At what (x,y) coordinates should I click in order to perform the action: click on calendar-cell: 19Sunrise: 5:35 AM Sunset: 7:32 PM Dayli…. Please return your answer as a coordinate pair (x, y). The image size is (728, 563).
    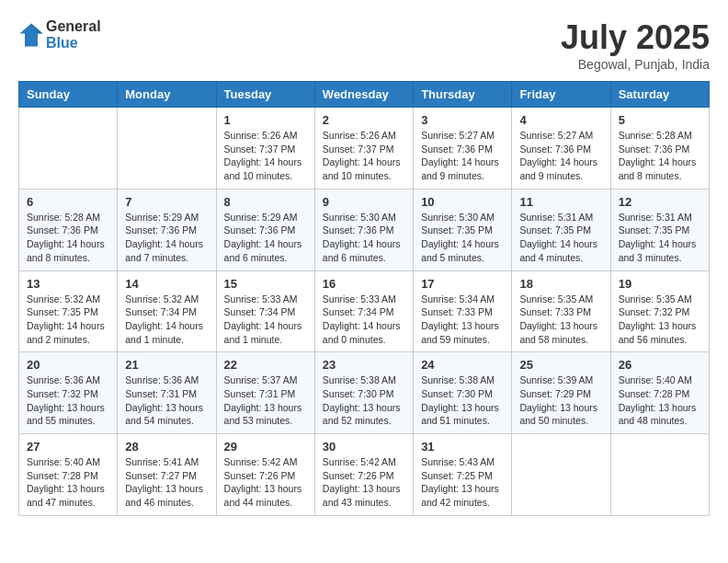
    Looking at the image, I should click on (660, 311).